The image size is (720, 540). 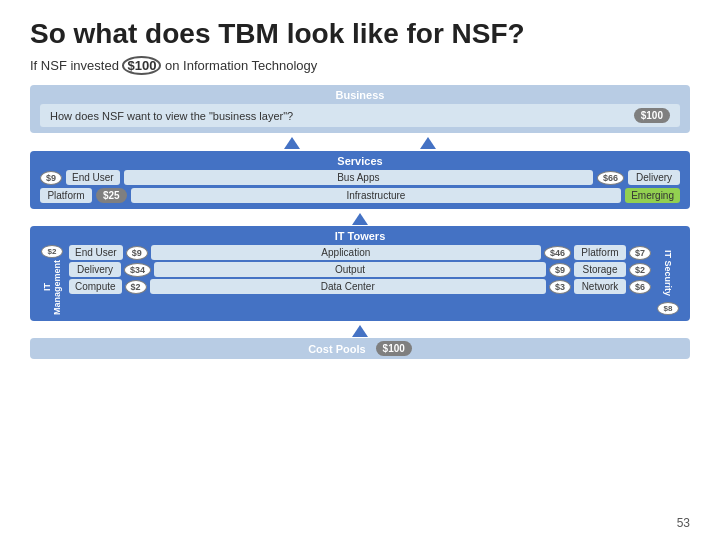 I want to click on arrow-up-center, so click(x=360, y=219).